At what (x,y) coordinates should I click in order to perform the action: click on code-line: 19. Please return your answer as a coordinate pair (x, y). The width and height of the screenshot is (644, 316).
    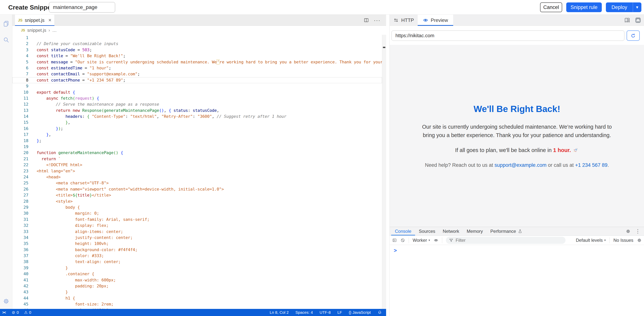
    Looking at the image, I should click on (197, 147).